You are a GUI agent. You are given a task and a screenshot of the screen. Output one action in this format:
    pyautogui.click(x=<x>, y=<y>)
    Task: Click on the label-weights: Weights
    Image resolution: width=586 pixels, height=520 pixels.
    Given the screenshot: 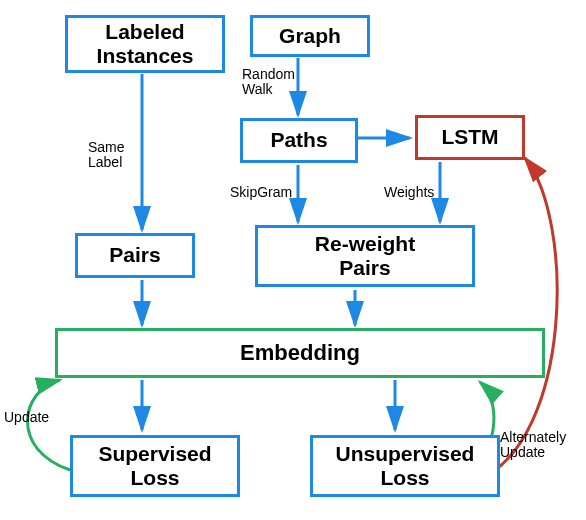 What is the action you would take?
    pyautogui.click(x=409, y=192)
    